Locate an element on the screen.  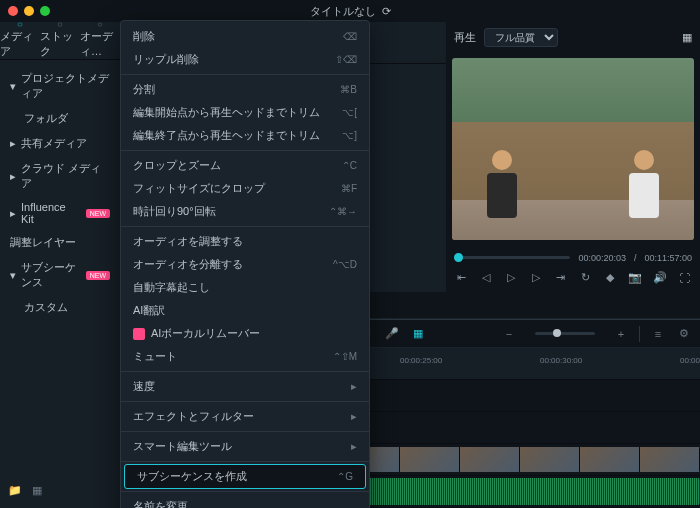
maximize-window is located at coordinates (45, 11).